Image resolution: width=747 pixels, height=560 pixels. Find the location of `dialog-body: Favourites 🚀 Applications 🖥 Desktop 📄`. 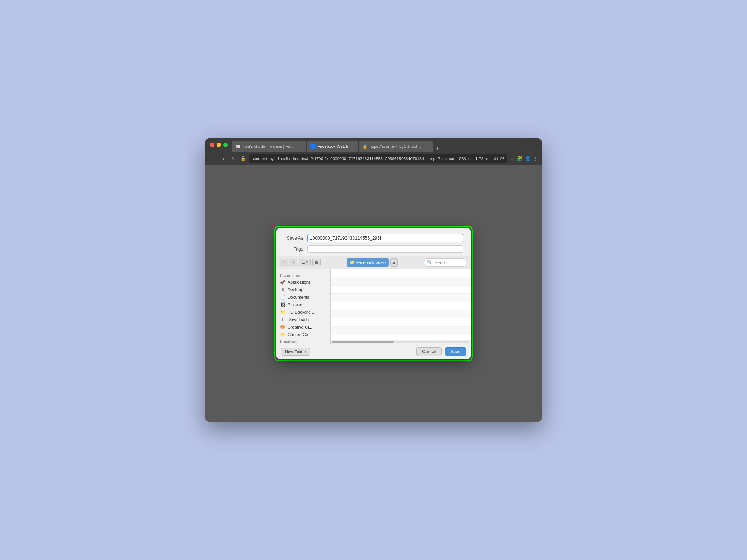

dialog-body: Favourites 🚀 Applications 🖥 Desktop 📄 is located at coordinates (374, 307).